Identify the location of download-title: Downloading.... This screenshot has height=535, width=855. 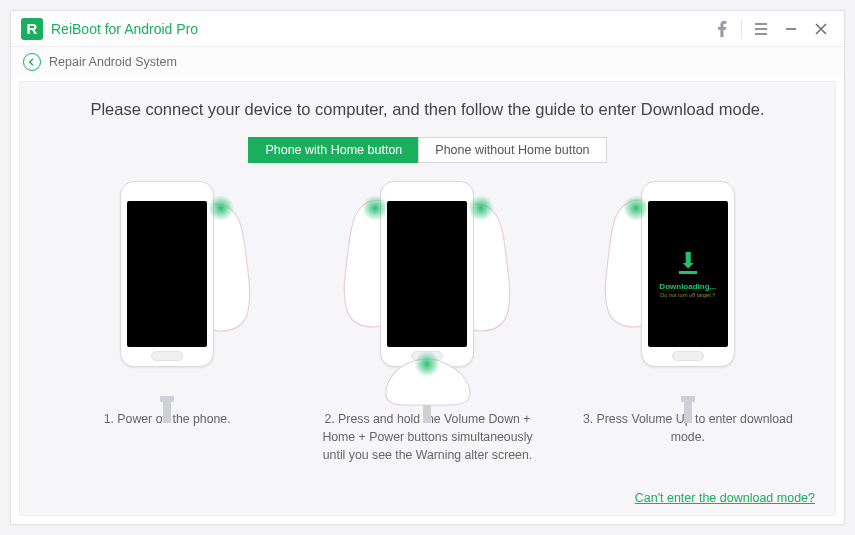
(688, 286).